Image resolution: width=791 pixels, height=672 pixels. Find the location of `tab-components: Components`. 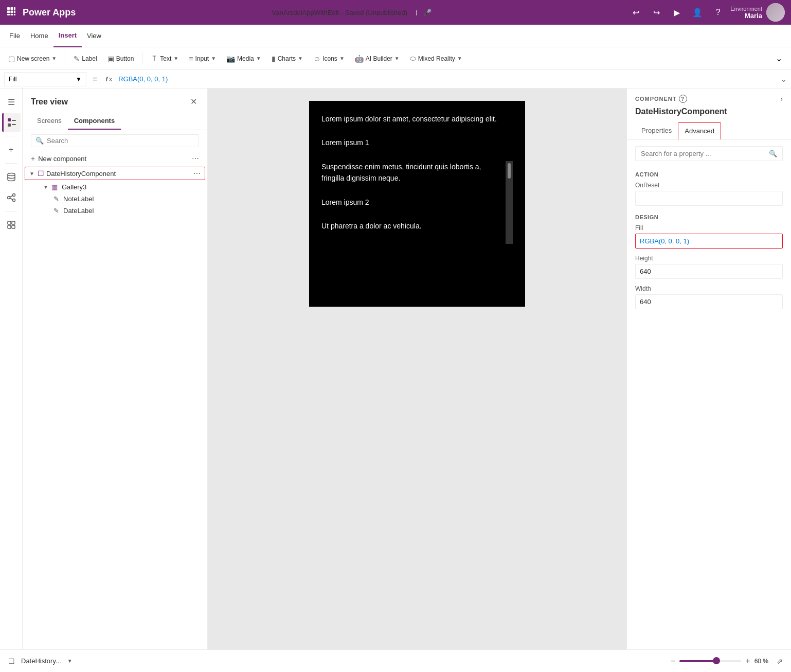

tab-components: Components is located at coordinates (95, 121).